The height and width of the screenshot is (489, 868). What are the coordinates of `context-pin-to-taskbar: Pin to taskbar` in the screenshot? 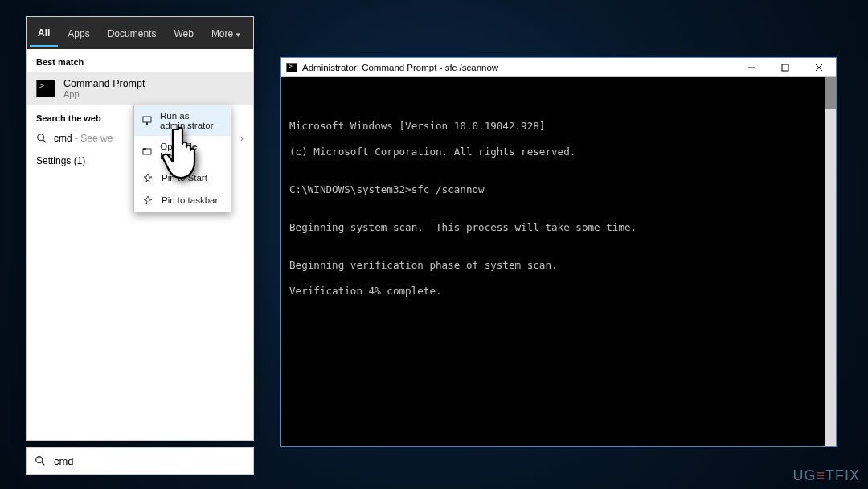 It's located at (182, 200).